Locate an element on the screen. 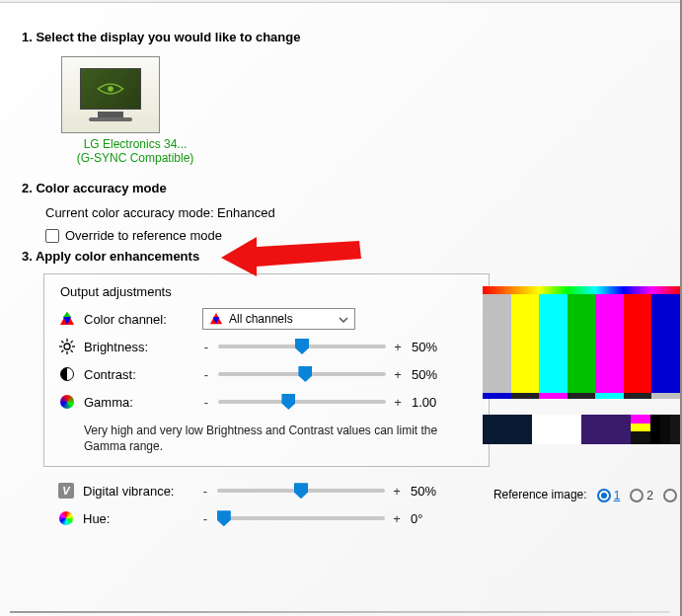  gamma-slider is located at coordinates (302, 402).